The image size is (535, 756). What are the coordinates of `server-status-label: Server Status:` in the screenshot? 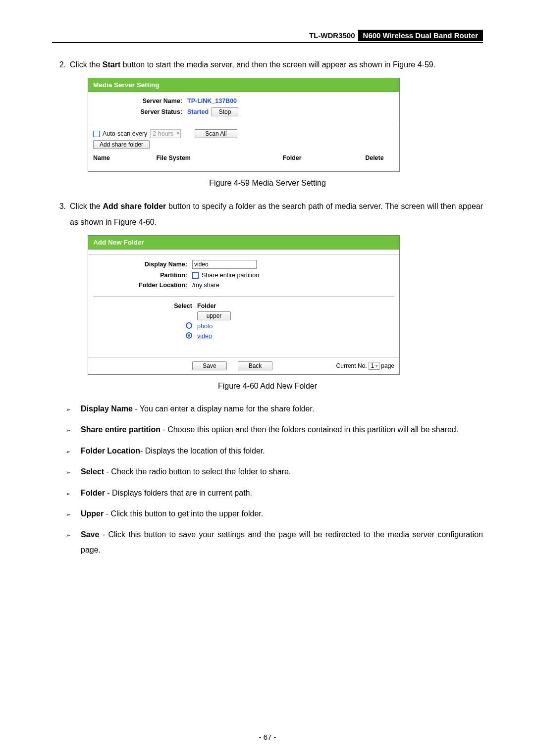 It's located at (140, 112).